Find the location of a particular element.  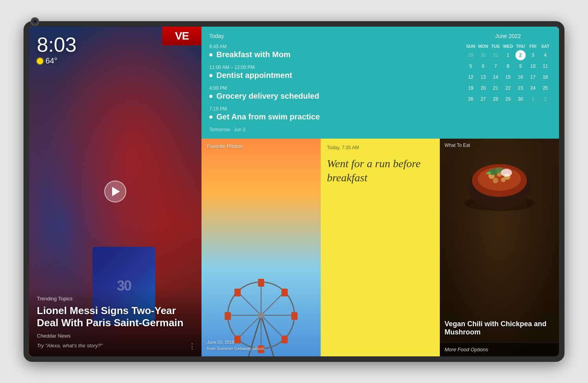

news-headline: Lionel Messi Signs Two-Year Deal With Pa… is located at coordinates (115, 317).